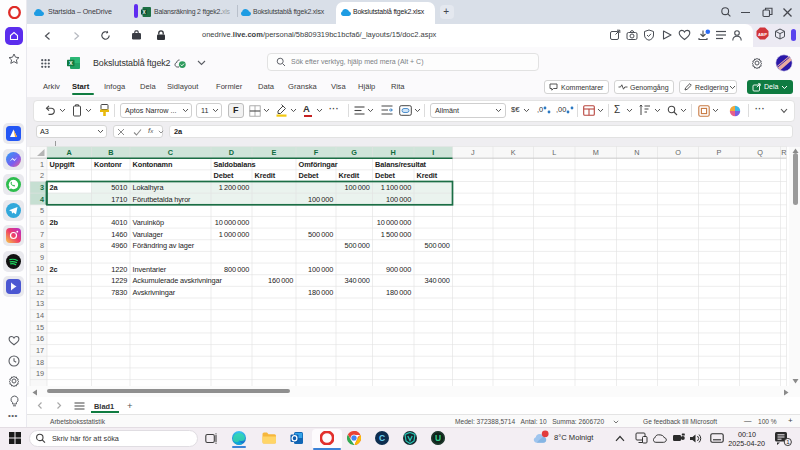 Image resolution: width=800 pixels, height=450 pixels. What do you see at coordinates (40, 338) in the screenshot?
I see `svg-text: 16` at bounding box center [40, 338].